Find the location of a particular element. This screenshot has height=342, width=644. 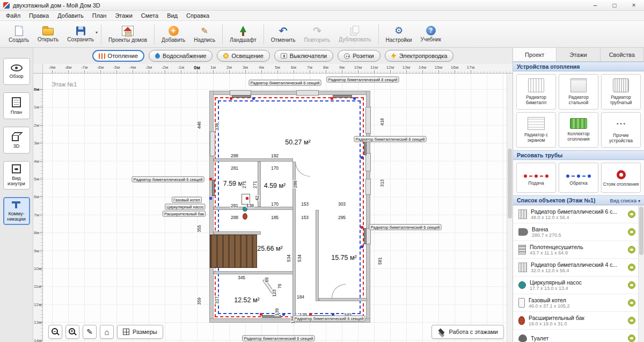

sidebar-item-eye: Обзор is located at coordinates (17, 71).